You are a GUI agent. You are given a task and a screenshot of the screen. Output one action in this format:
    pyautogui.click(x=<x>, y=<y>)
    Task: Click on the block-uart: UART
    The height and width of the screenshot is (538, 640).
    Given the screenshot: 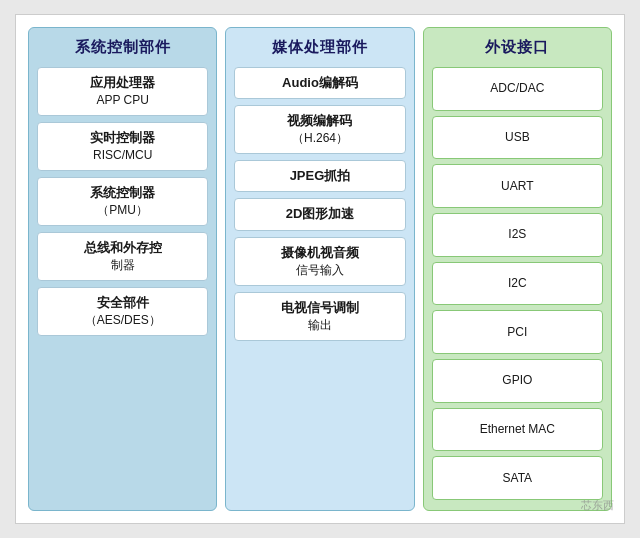 What is the action you would take?
    pyautogui.click(x=518, y=186)
    